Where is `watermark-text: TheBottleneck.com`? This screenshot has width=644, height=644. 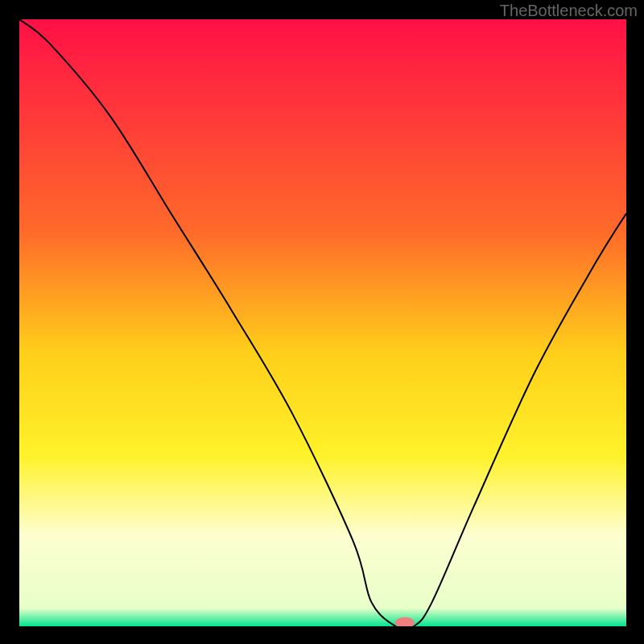
watermark-text: TheBottleneck.com is located at coordinates (568, 11).